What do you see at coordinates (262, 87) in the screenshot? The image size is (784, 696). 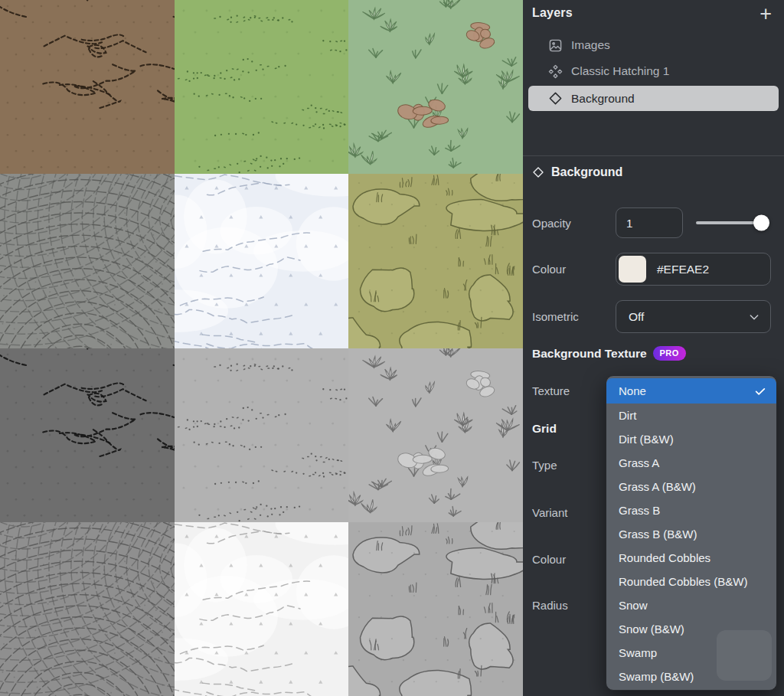 I see `texture-tile-grass-a` at bounding box center [262, 87].